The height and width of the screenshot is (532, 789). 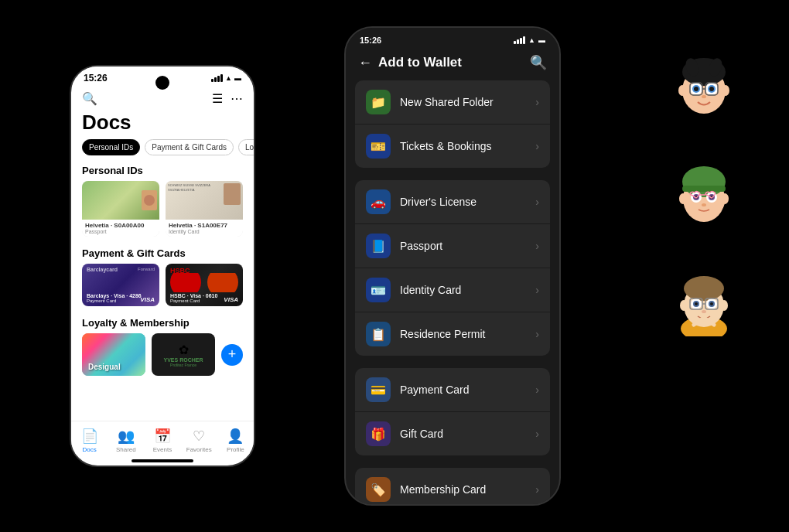 I want to click on tab-personal-ids: Personal IDs, so click(x=111, y=147).